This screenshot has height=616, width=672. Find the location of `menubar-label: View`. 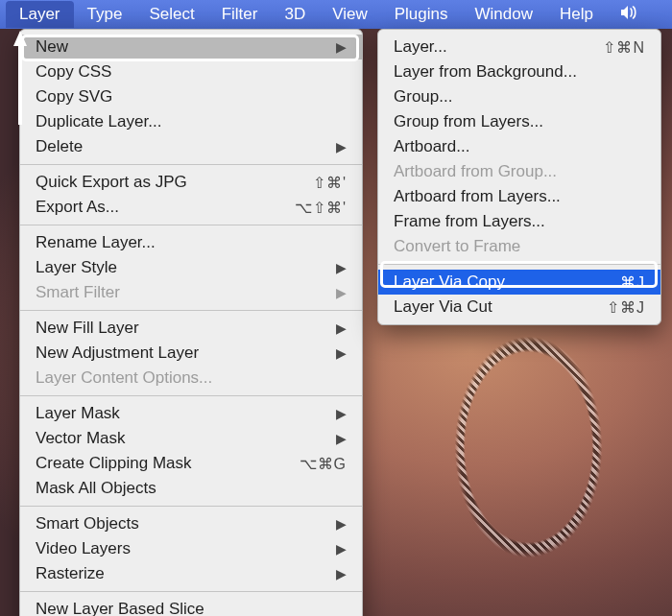

menubar-label: View is located at coordinates (349, 13).